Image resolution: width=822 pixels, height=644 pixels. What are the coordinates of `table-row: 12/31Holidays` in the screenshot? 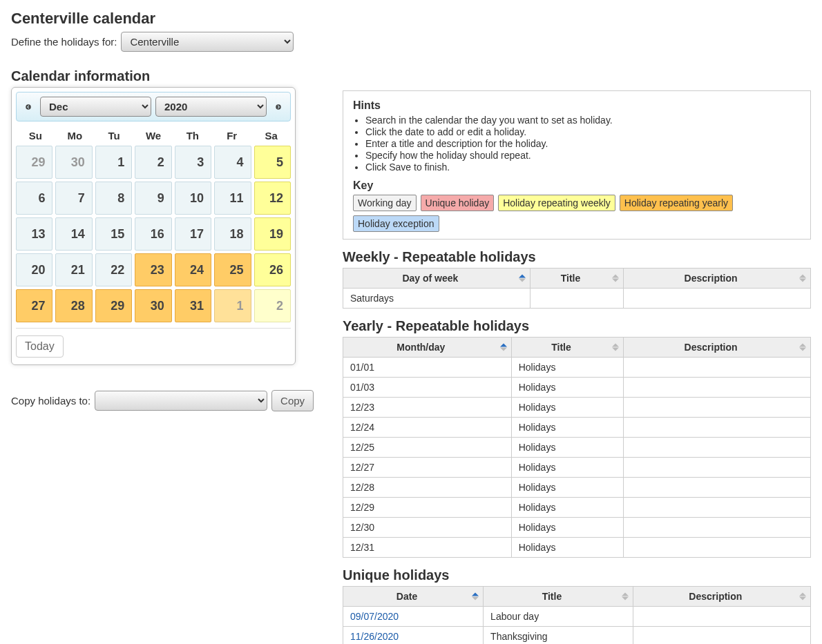 It's located at (577, 548).